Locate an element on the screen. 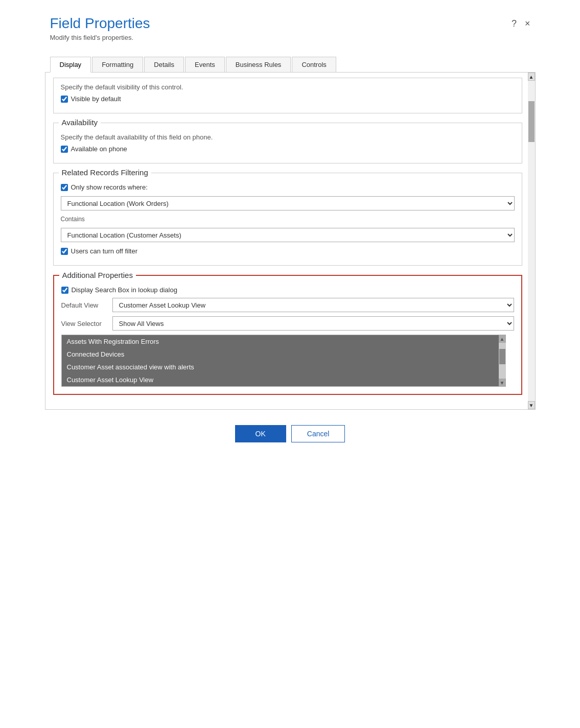 The width and height of the screenshot is (580, 728). view-selector-row: View Selector Show All Views is located at coordinates (288, 323).